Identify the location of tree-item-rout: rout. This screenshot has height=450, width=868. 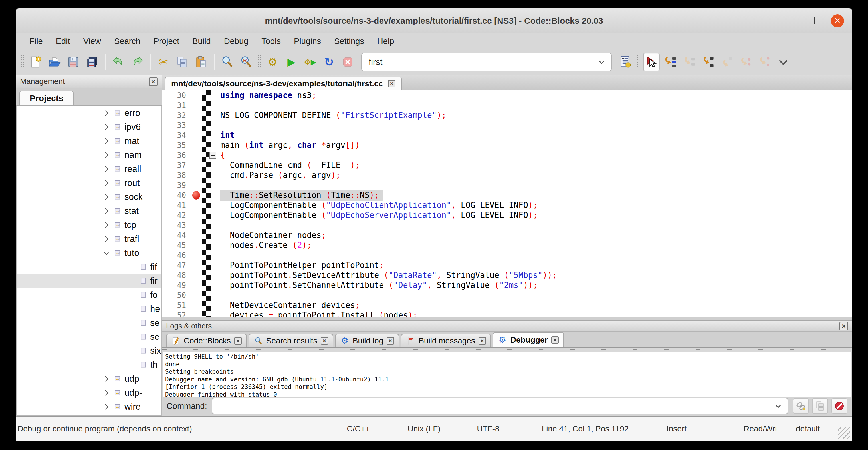
(89, 183).